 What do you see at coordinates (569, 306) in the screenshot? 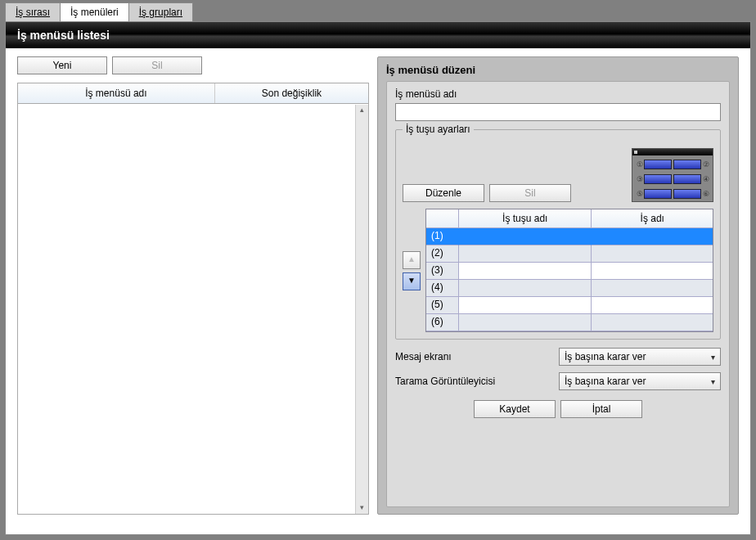
I see `table-row: (5)` at bounding box center [569, 306].